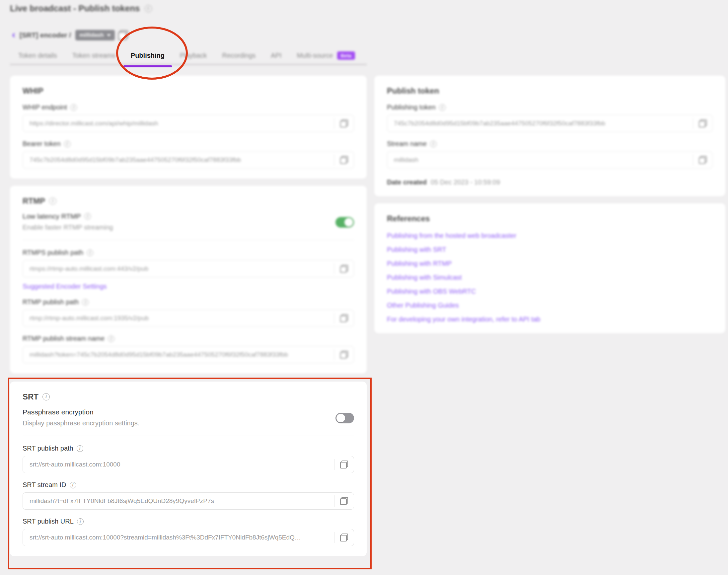 The height and width of the screenshot is (575, 728). I want to click on page-header: Live broadcast - Publish tokens, so click(81, 8).